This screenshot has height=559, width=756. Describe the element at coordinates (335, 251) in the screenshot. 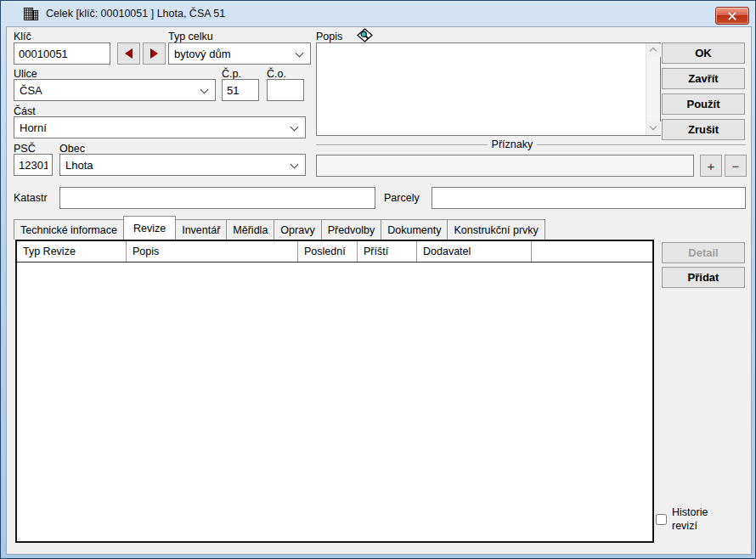

I see `revize-table-header: Typ Revize Popis Poslední Příští Dodavat…` at that location.